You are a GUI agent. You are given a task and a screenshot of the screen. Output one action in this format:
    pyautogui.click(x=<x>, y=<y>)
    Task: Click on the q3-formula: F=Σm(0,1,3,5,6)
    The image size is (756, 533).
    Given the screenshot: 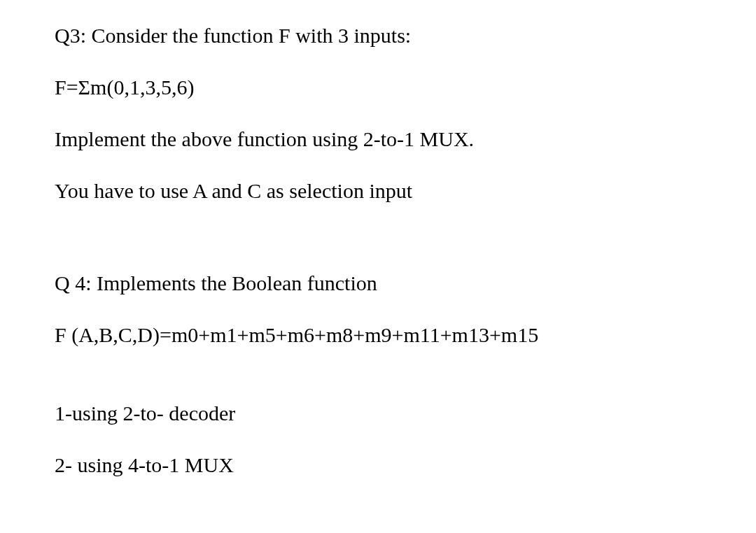 What is the action you would take?
    pyautogui.click(x=378, y=87)
    